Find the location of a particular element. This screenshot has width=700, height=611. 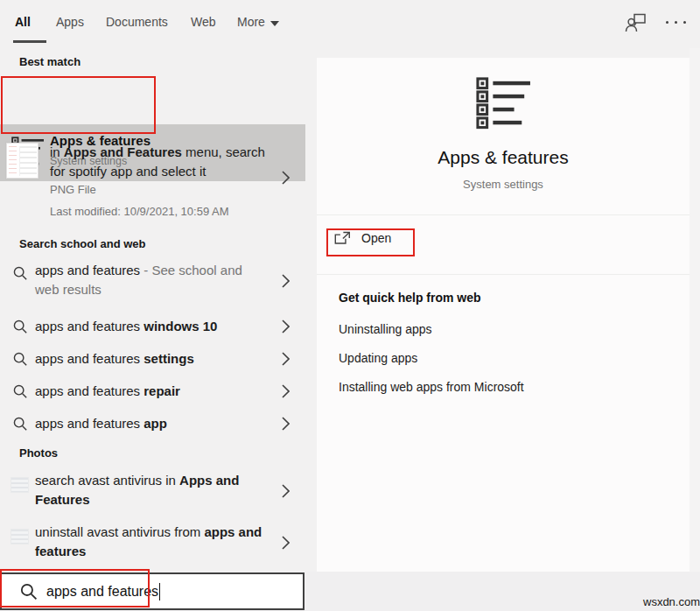

suggestion-row: apps and features app is located at coordinates (152, 424).